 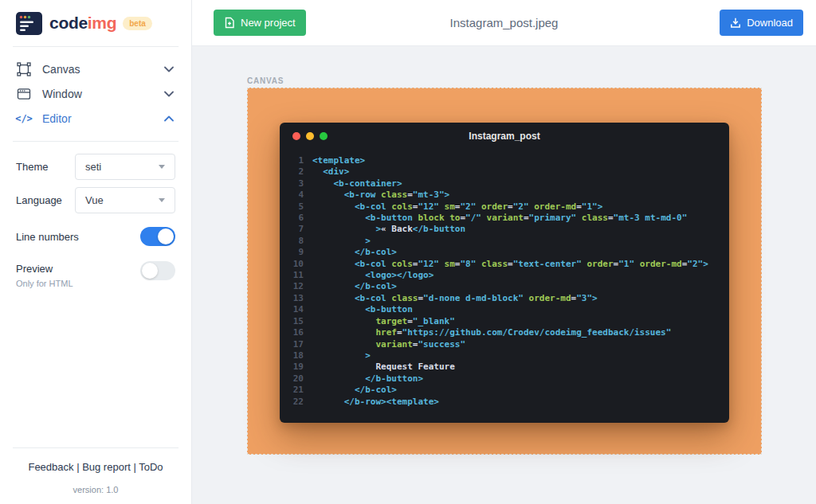 What do you see at coordinates (24, 94) in the screenshot?
I see `window-icon` at bounding box center [24, 94].